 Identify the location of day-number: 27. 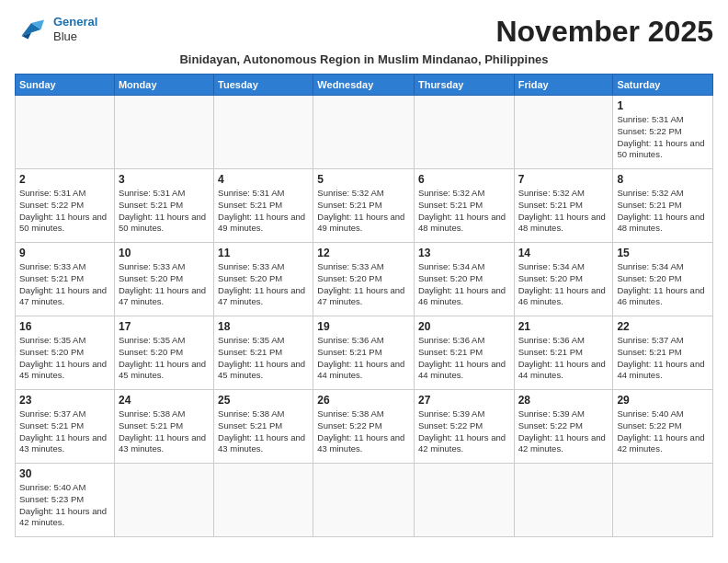
(464, 400).